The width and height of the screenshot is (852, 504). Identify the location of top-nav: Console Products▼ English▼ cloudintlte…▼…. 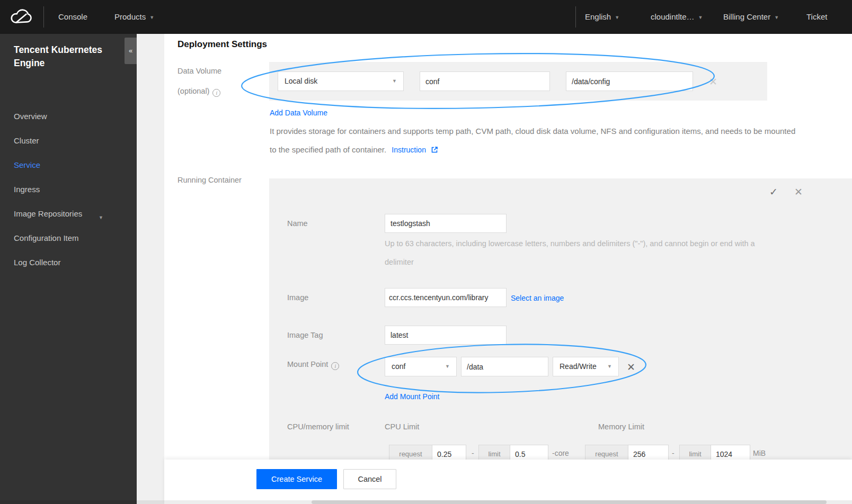
(426, 17).